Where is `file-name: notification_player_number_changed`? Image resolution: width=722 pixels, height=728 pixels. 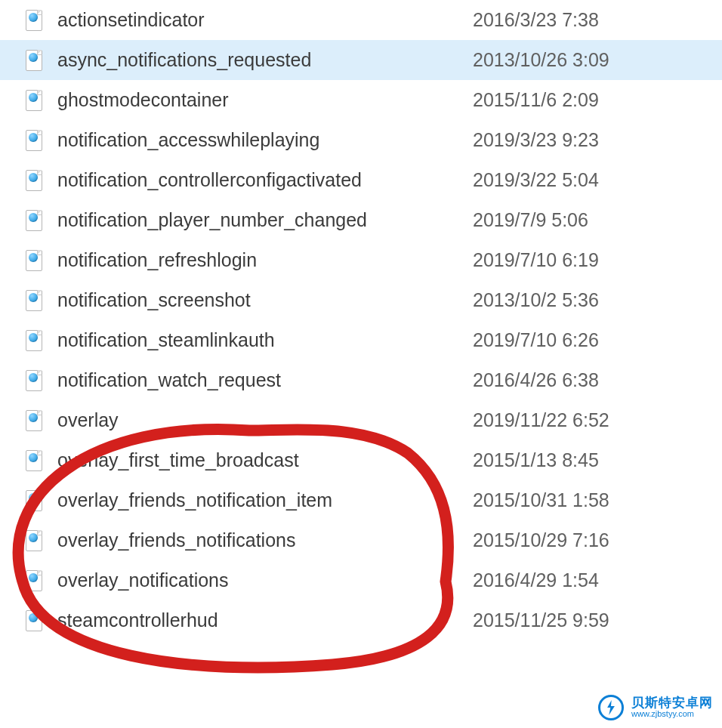 file-name: notification_player_number_changed is located at coordinates (265, 221).